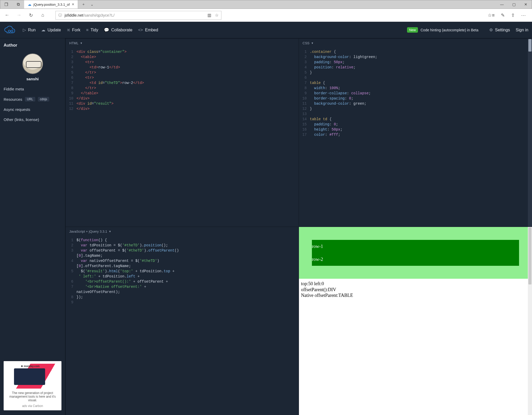  Describe the element at coordinates (92, 30) in the screenshot. I see `tidy-button: ≡Tidy` at that location.